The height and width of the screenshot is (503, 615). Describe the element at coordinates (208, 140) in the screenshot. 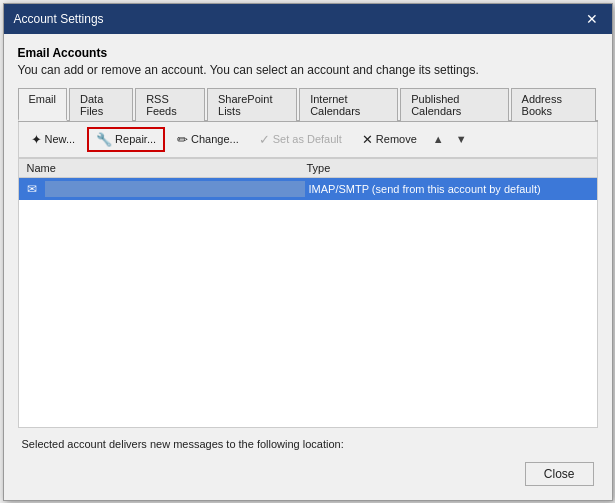

I see `change-button: ✏ Change...` at that location.